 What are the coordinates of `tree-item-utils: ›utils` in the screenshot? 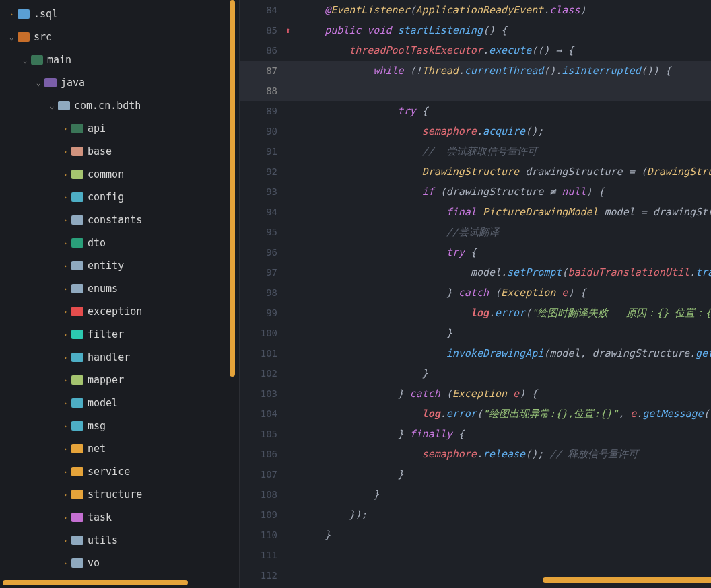 It's located at (120, 540).